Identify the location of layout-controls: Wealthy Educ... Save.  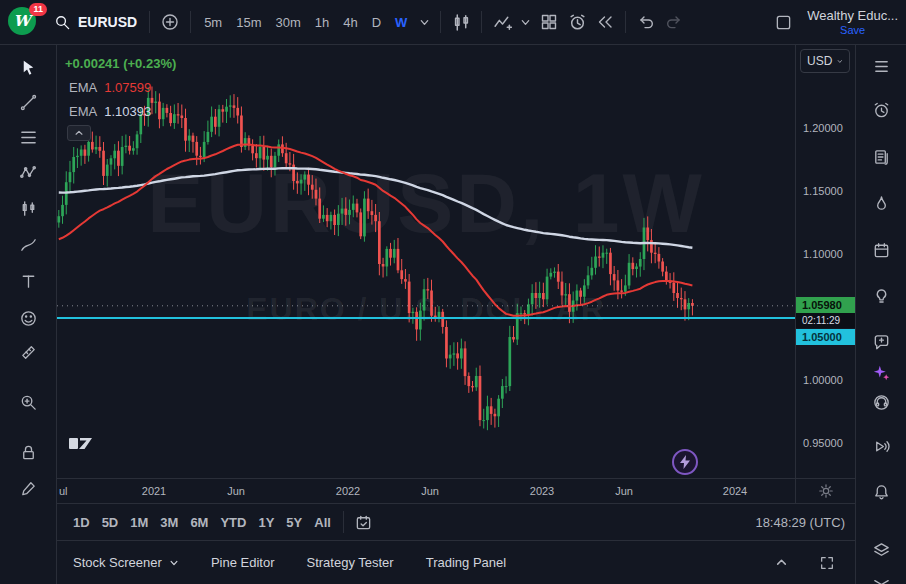
(834, 22).